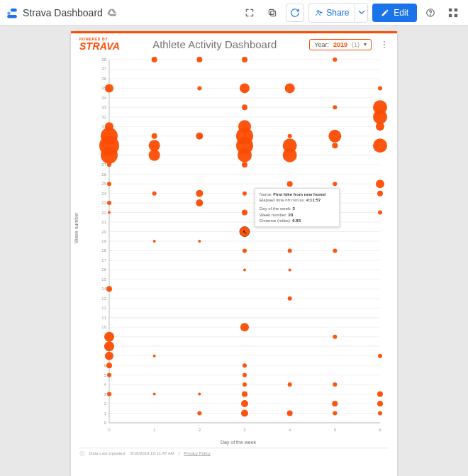  What do you see at coordinates (112, 13) in the screenshot?
I see `drive-icon` at bounding box center [112, 13].